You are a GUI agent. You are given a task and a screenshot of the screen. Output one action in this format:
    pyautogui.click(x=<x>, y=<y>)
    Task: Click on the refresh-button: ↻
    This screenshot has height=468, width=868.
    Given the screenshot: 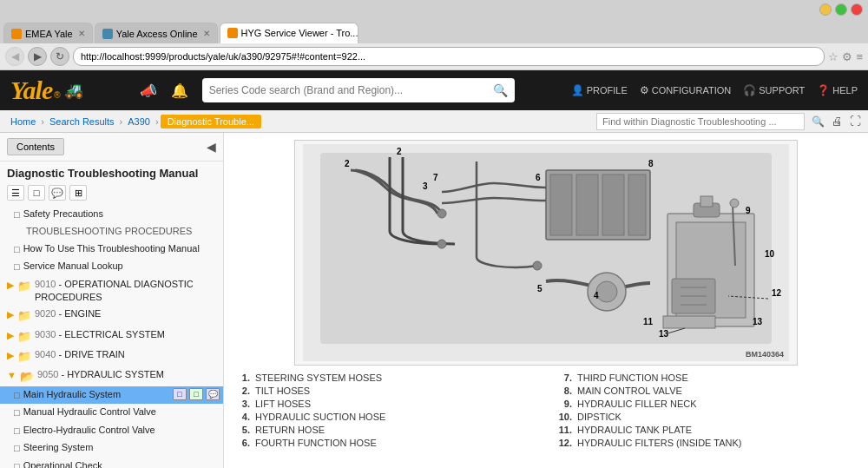 What is the action you would take?
    pyautogui.click(x=60, y=56)
    